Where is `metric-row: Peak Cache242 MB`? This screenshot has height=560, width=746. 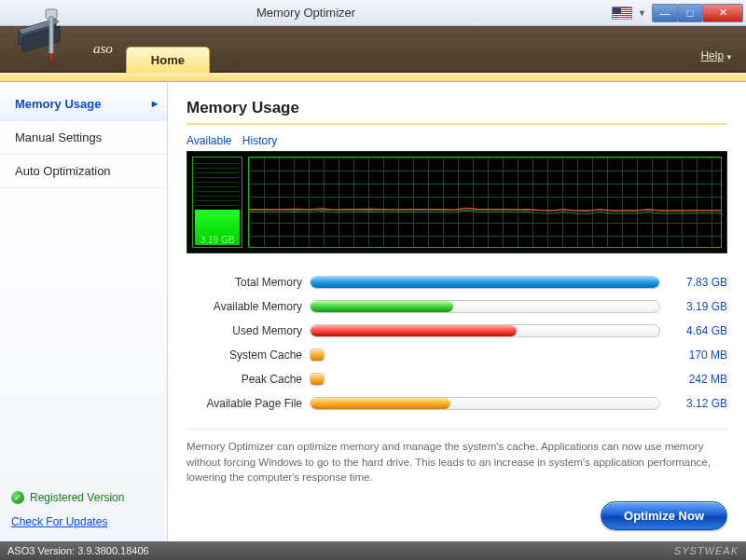
metric-row: Peak Cache242 MB is located at coordinates (457, 379).